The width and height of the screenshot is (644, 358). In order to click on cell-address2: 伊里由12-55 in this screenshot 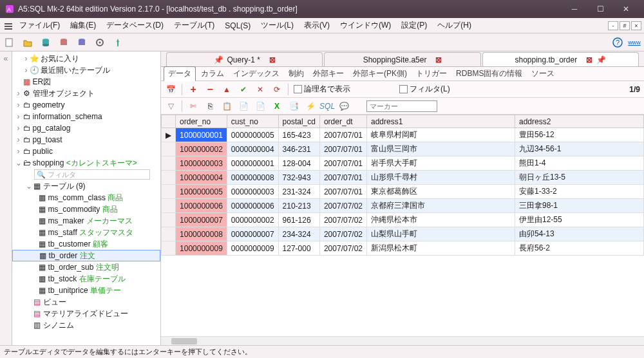, I will do `click(580, 220)`.